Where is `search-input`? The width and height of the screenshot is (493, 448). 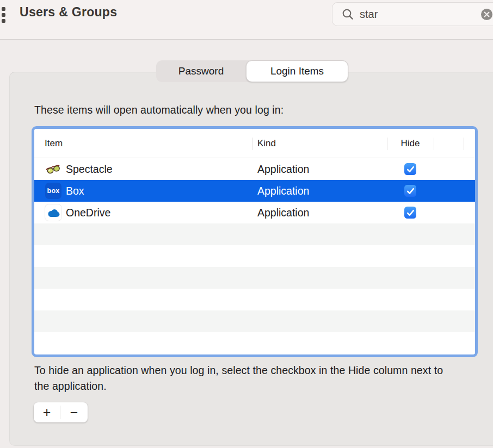 search-input is located at coordinates (414, 14).